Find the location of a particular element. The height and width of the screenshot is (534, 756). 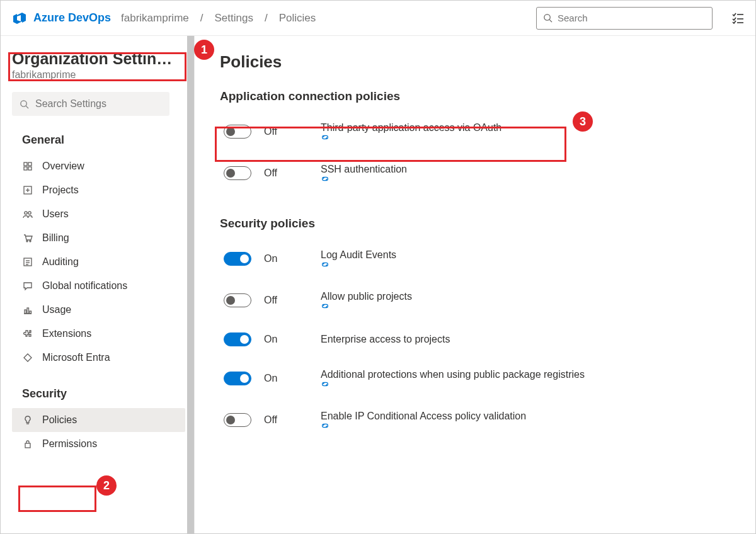

policy-row: OffSSH authentication is located at coordinates (475, 173).